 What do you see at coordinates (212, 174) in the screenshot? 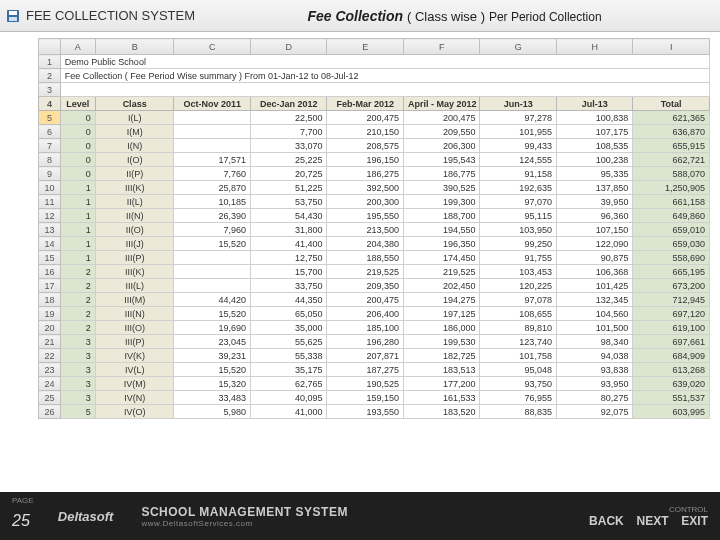
I see `cell: 7,760` at bounding box center [212, 174].